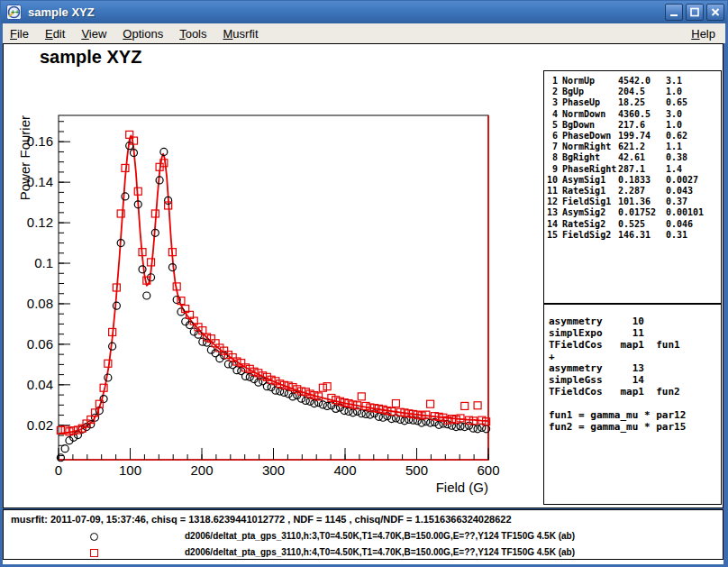 The width and height of the screenshot is (728, 567). What do you see at coordinates (130, 471) in the screenshot?
I see `x-tick-label: 100` at bounding box center [130, 471].